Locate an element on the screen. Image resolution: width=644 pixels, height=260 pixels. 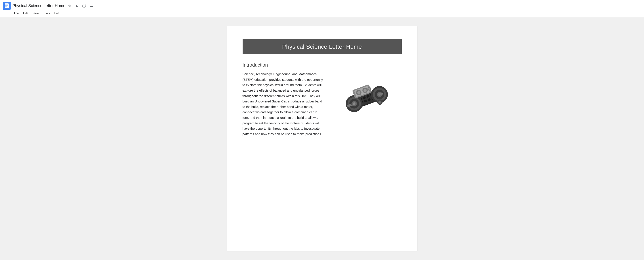
docs-app-icon is located at coordinates (6, 6).